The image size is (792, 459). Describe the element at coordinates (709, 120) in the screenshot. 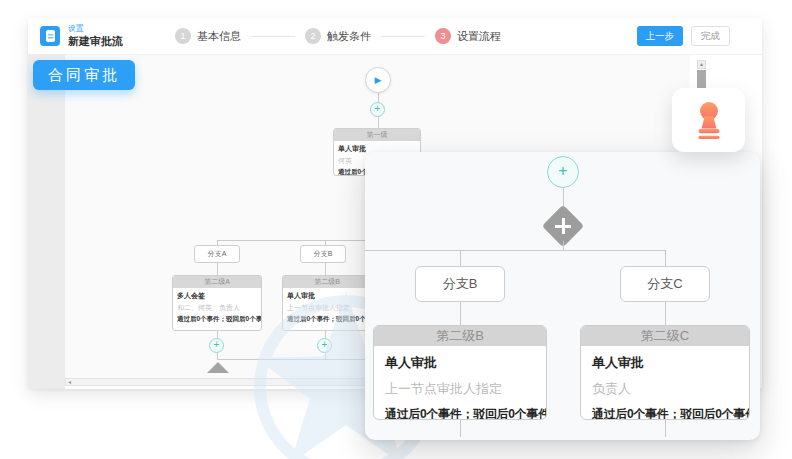

I see `stamp-icon` at that location.